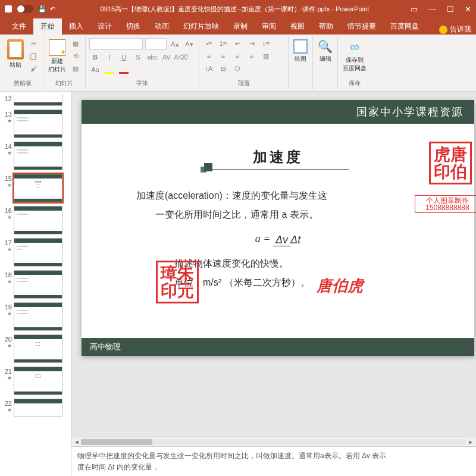  I want to click on stamp-2: 个人图章制作15088888888, so click(445, 204).